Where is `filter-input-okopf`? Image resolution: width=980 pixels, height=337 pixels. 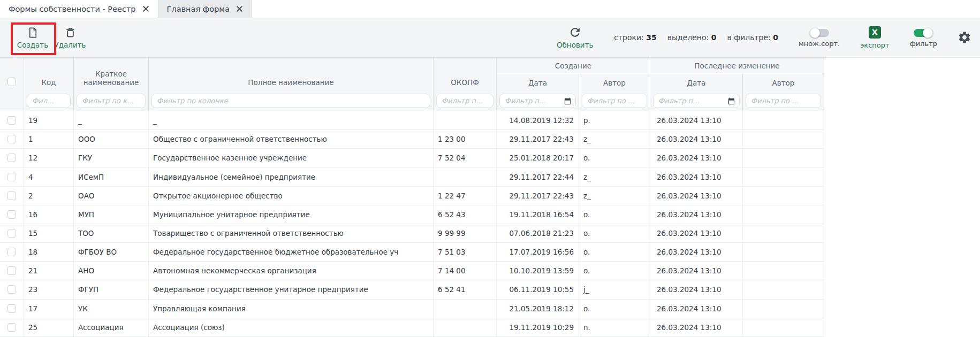
filter-input-okopf is located at coordinates (465, 101).